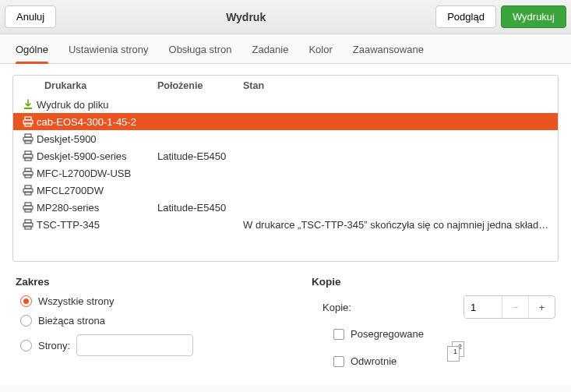 Image resolution: width=571 pixels, height=392 pixels. What do you see at coordinates (374, 362) in the screenshot?
I see `checkbox-label: Odwrotnie` at bounding box center [374, 362].